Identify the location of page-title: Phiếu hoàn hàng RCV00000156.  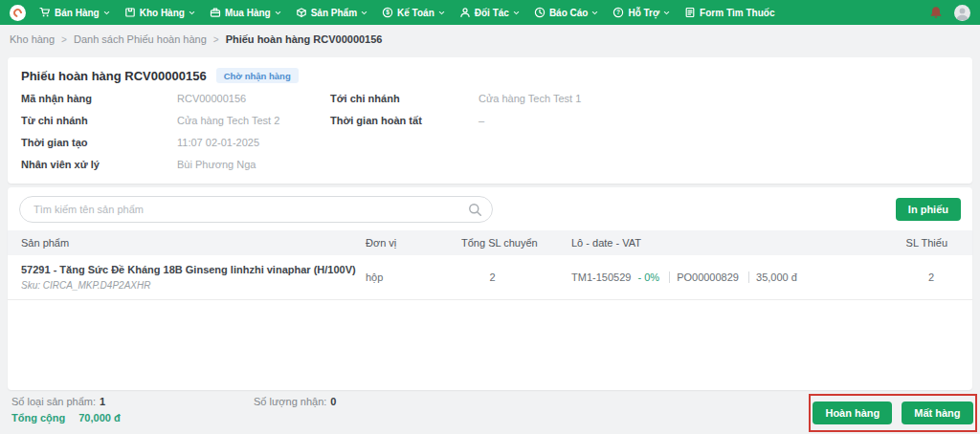
(114, 76).